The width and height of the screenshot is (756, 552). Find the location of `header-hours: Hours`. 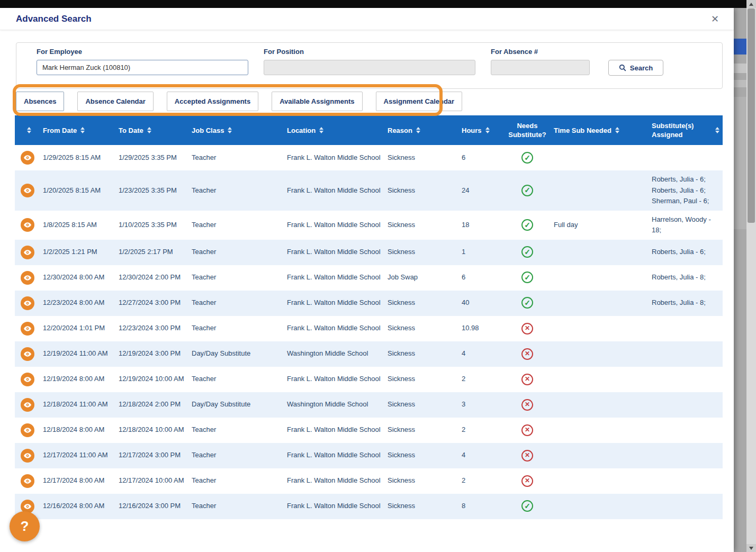

header-hours: Hours is located at coordinates (481, 130).